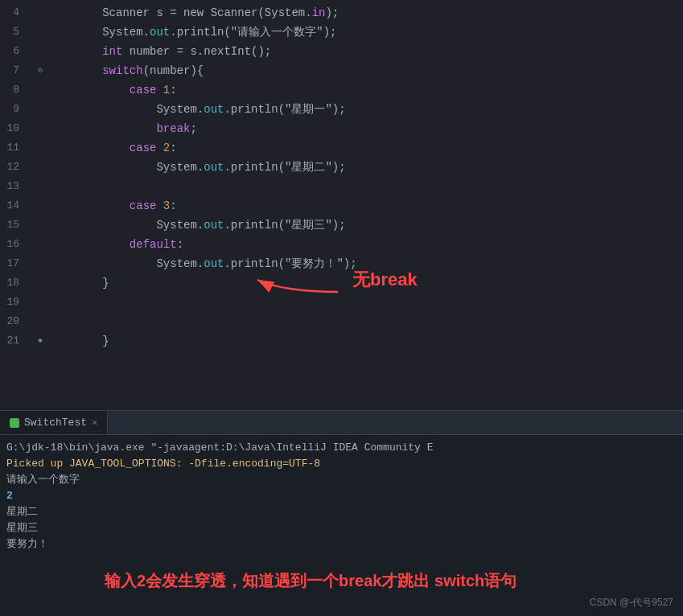  I want to click on terminal-line-4: 2, so click(341, 496).